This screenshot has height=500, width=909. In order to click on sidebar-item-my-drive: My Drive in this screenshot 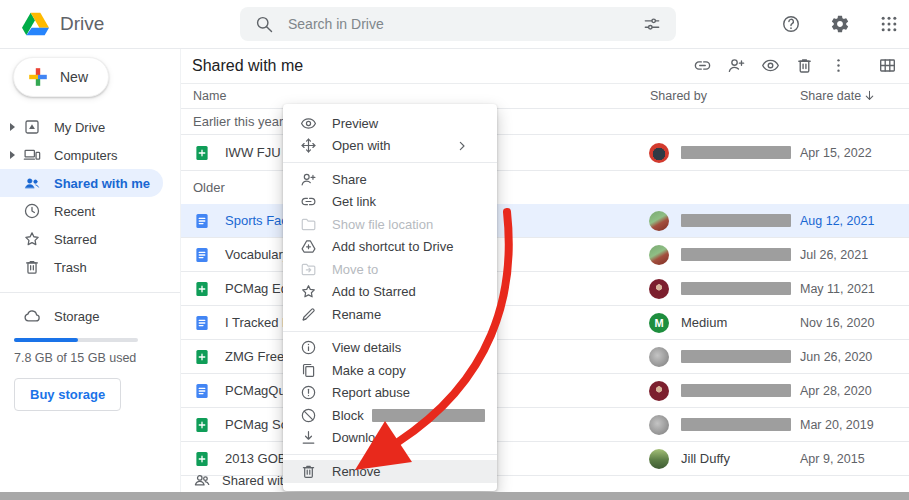, I will do `click(90, 127)`.